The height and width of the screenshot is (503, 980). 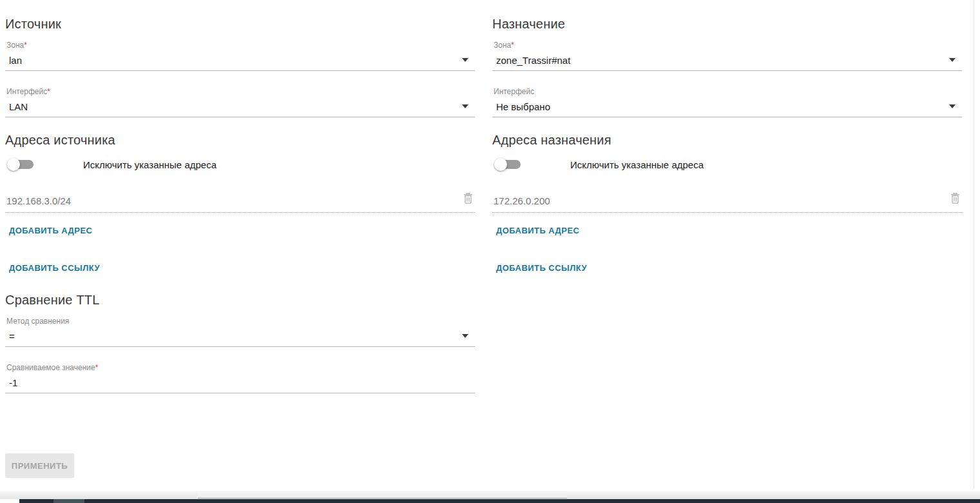 I want to click on ttl-value-label-text: Сравниваемое значение, so click(x=51, y=368).